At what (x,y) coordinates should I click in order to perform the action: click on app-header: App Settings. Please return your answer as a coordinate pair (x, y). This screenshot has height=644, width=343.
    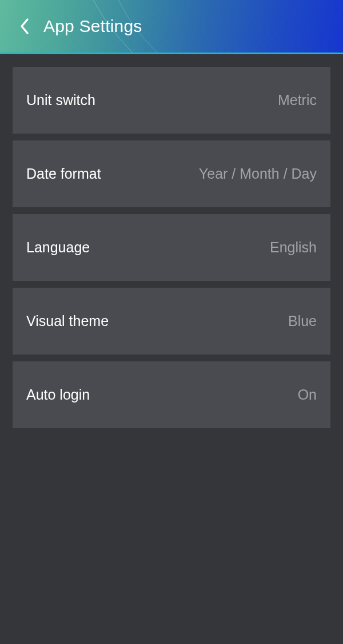
    Looking at the image, I should click on (172, 27).